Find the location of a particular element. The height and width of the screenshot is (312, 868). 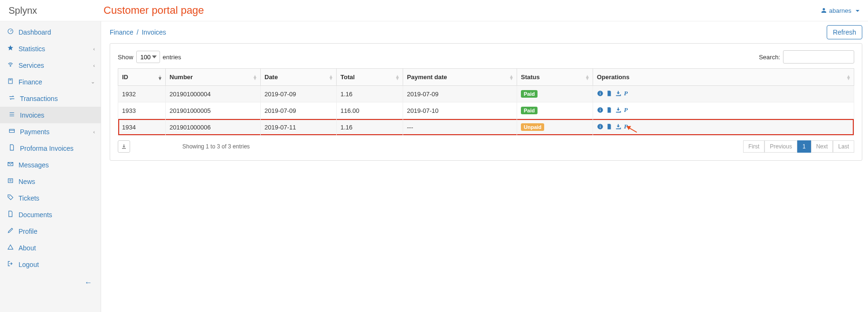

sidebar-item-finance: Finance ⌄ is located at coordinates (50, 82).